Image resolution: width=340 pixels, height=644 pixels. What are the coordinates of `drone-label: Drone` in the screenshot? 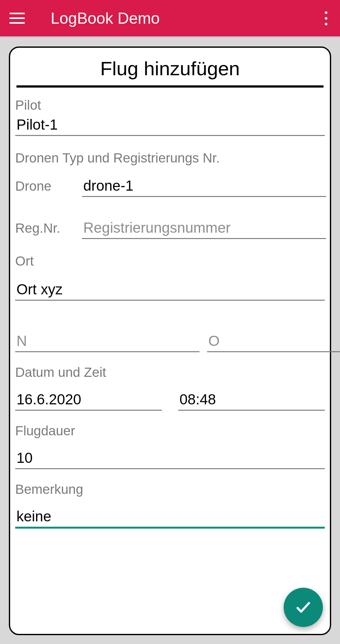 It's located at (42, 188).